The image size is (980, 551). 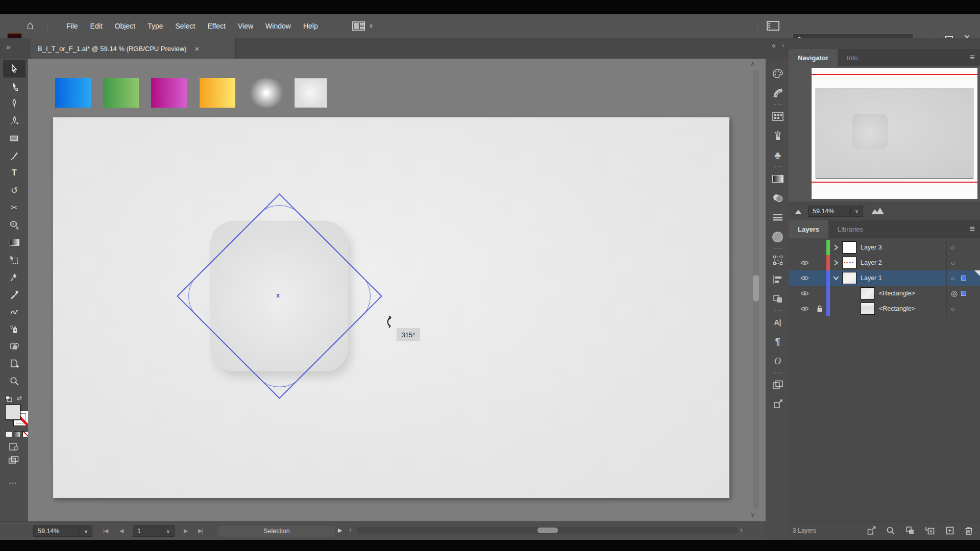 What do you see at coordinates (168, 531) in the screenshot?
I see `artboard-dropdown-icon: ∨` at bounding box center [168, 531].